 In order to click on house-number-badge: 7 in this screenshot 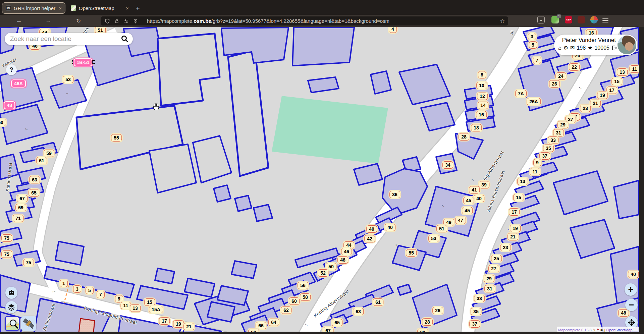, I will do `click(101, 294)`.